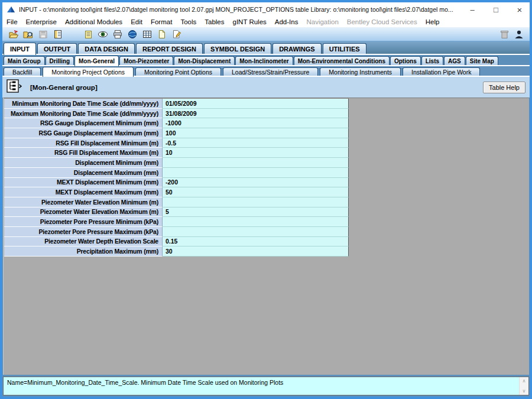  Describe the element at coordinates (83, 222) in the screenshot. I see `field-label: Piezometer Pore Pressure Minimum (kPa)` at that location.